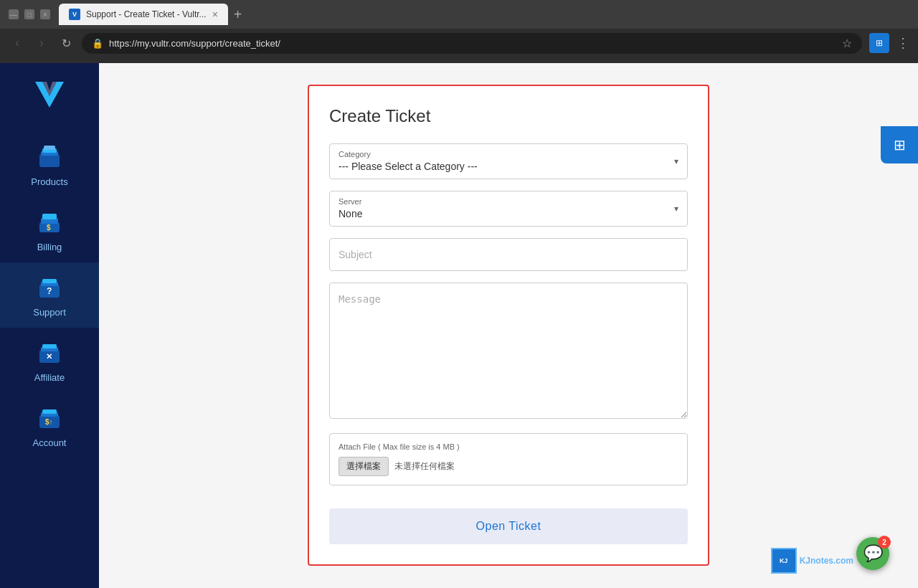 This screenshot has height=588, width=918. What do you see at coordinates (784, 561) in the screenshot?
I see `kjnotes-logo: KJ` at bounding box center [784, 561].